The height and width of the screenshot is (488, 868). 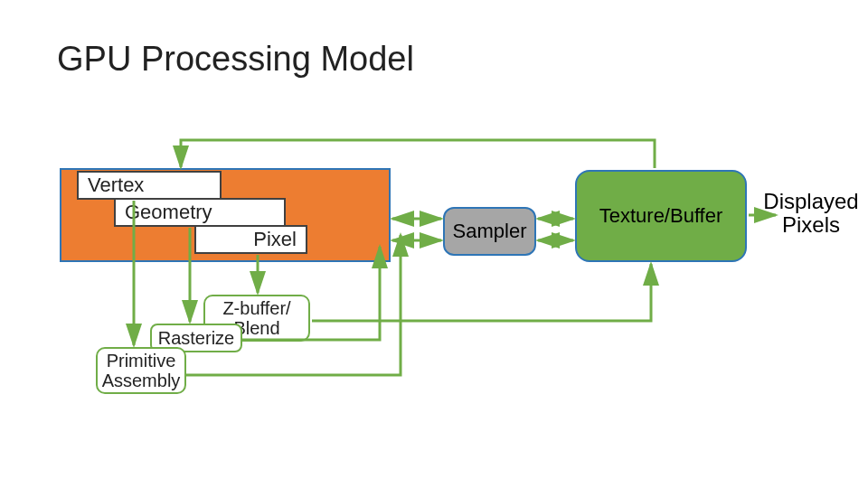 I want to click on texture-buffer-box: Texture/Buffer, so click(x=661, y=216).